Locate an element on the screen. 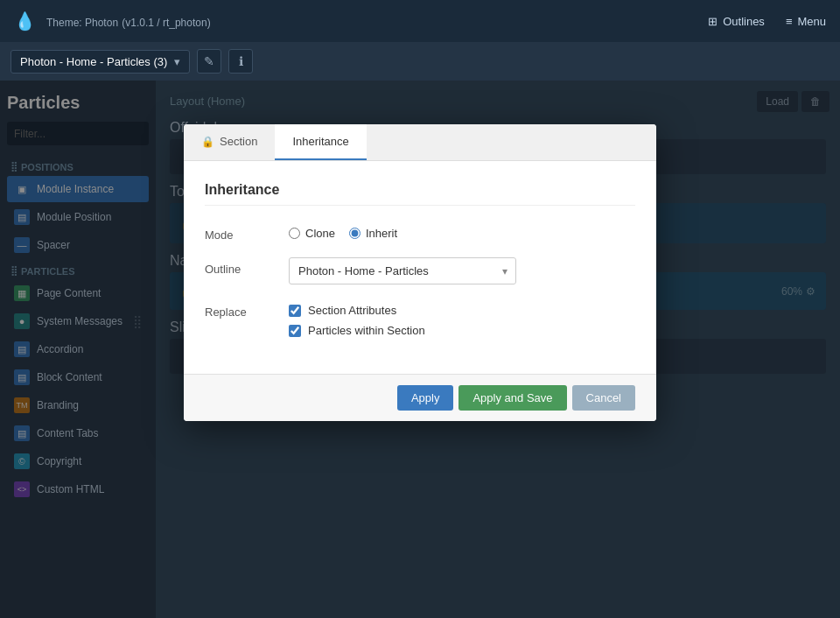 The image size is (840, 618). outline-select-wrapper: Photon - Home - Particles ▾ is located at coordinates (462, 271).